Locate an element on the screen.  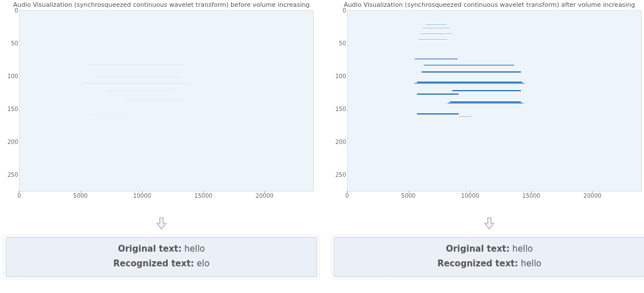
result-original-after: Original text: hello is located at coordinates (489, 249).